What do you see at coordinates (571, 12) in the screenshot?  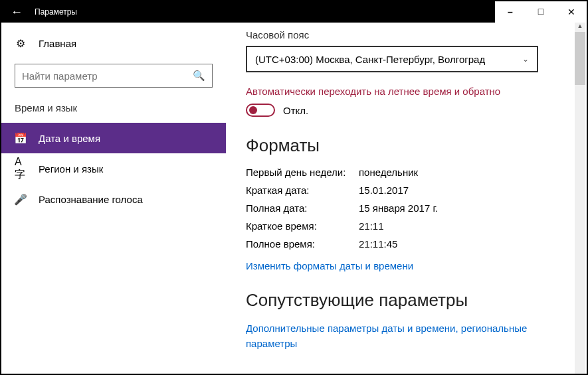 I see `close-button: ✕` at bounding box center [571, 12].